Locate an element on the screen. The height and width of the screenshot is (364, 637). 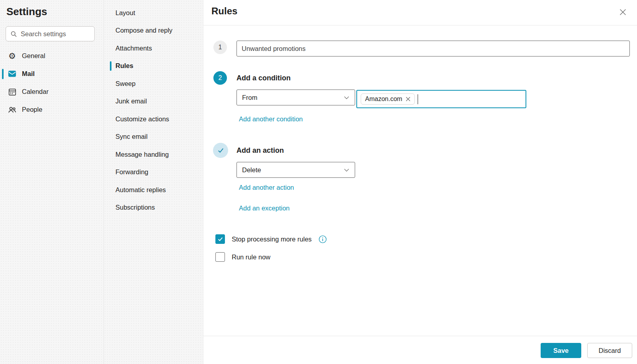
save-button: Save is located at coordinates (561, 350).